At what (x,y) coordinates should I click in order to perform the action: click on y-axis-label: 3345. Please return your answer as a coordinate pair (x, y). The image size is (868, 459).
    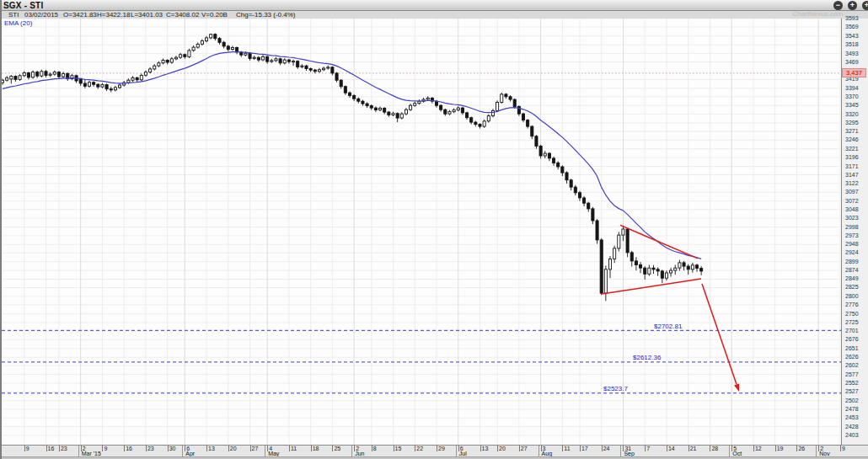
    Looking at the image, I should click on (852, 105).